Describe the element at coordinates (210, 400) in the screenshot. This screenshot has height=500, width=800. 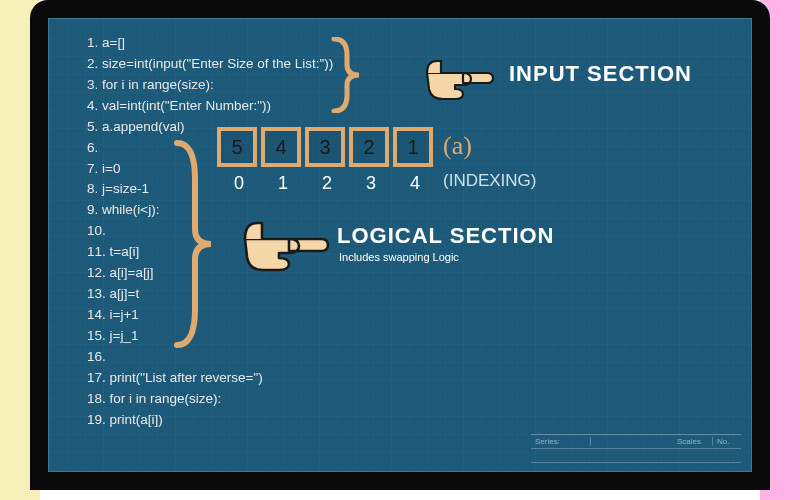
I see `code-line: 18. for i in range(size):` at that location.